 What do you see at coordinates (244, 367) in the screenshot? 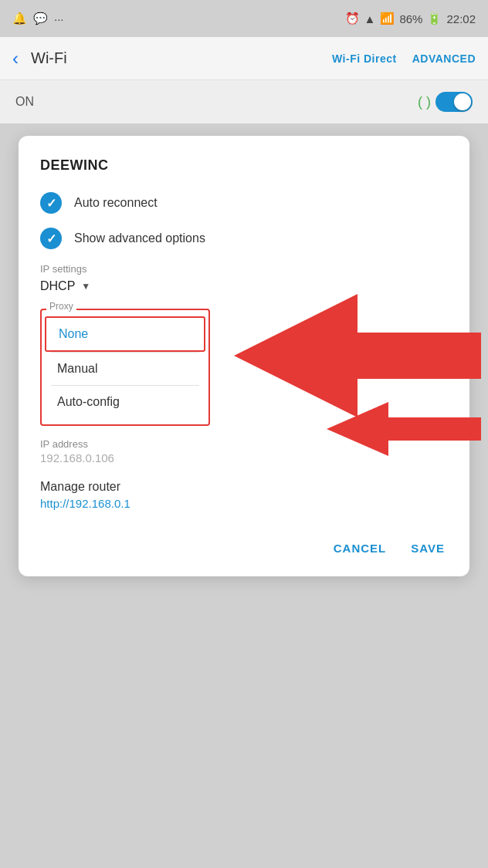
I see `proxy-section: Proxy None Manual Auto-config` at bounding box center [244, 367].